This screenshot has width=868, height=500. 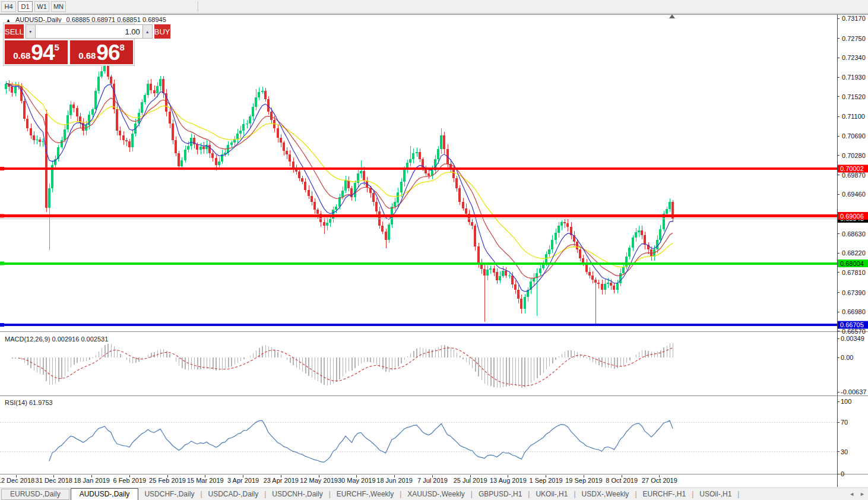 What do you see at coordinates (167, 480) in the screenshot?
I see `svg-text: 25 Feb 2019` at bounding box center [167, 480].